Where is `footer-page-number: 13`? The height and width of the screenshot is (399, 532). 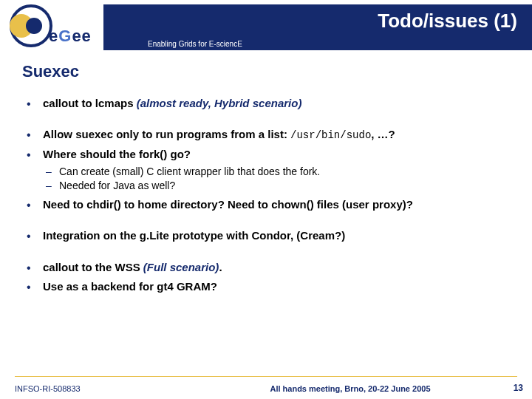 footer-page-number: 13 is located at coordinates (519, 388).